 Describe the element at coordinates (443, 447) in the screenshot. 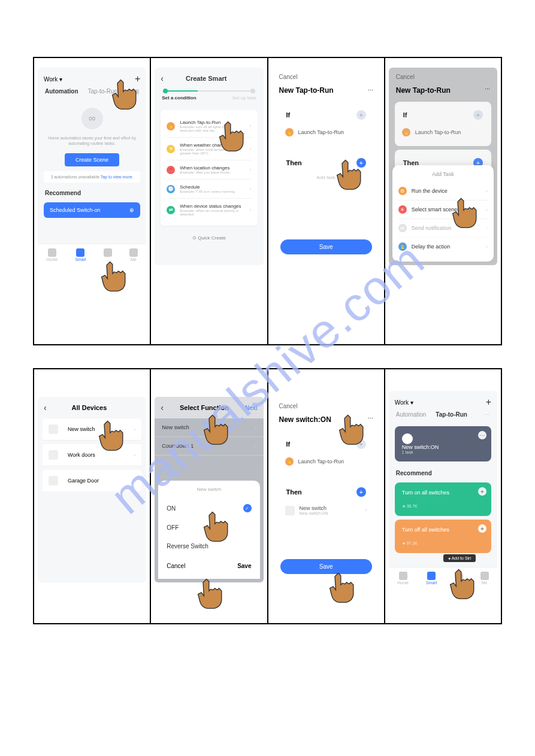

I see `scene-title: New switch:ON` at that location.